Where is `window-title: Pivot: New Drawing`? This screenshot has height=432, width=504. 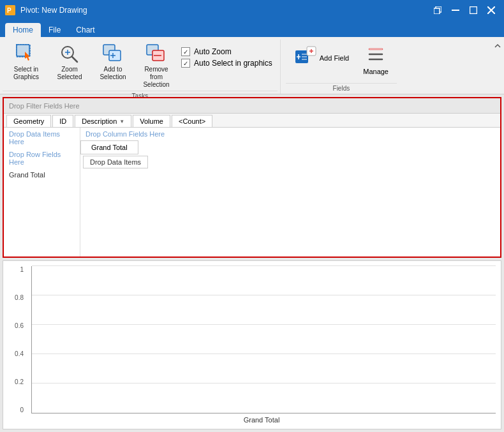
window-title: Pivot: New Drawing is located at coordinates (54, 10).